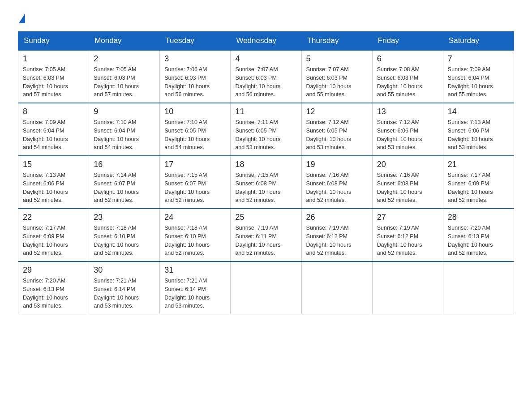 This screenshot has height=411, width=532. Describe the element at coordinates (478, 59) in the screenshot. I see `day-number: 7` at that location.